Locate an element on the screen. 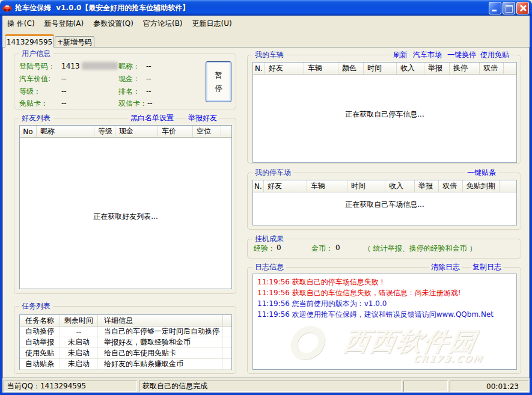 This screenshot has height=395, width=532. group-my-cars: 我的车辆 刷新 汽车市场 一键换停 使用免贴 N. 好友 车辆 颜色 时间 收入 is located at coordinates (384, 109).